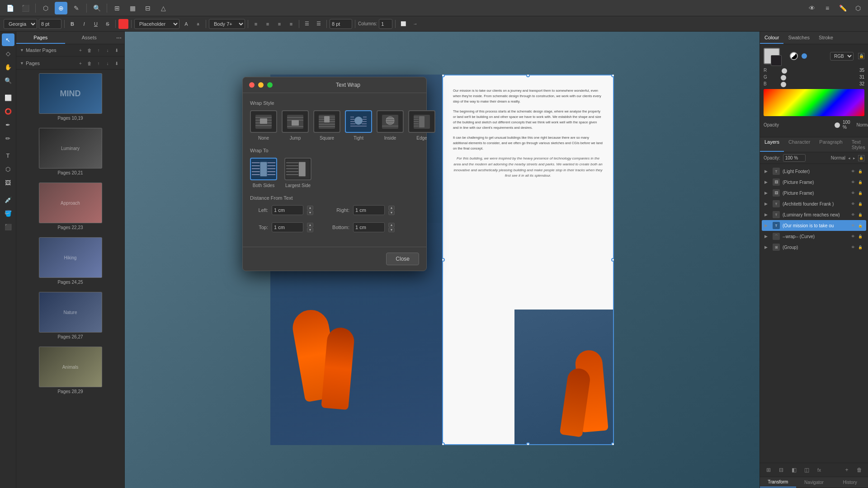 This screenshot has height=488, width=868. I want to click on align-center-btn: ≡, so click(268, 24).